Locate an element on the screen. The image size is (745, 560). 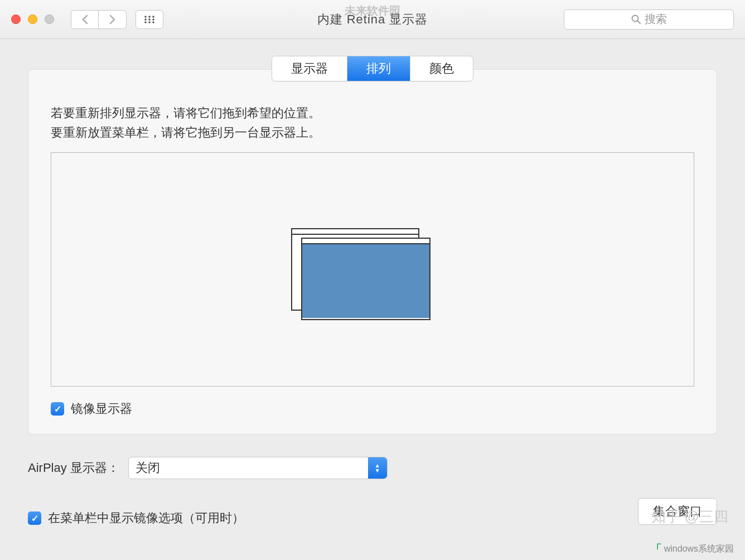
search-icon is located at coordinates (636, 20).